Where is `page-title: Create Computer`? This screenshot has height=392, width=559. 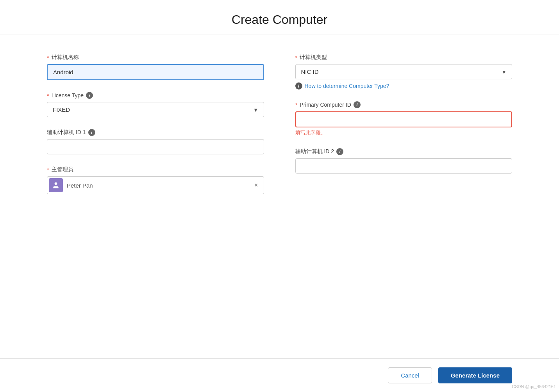 page-title: Create Computer is located at coordinates (280, 20).